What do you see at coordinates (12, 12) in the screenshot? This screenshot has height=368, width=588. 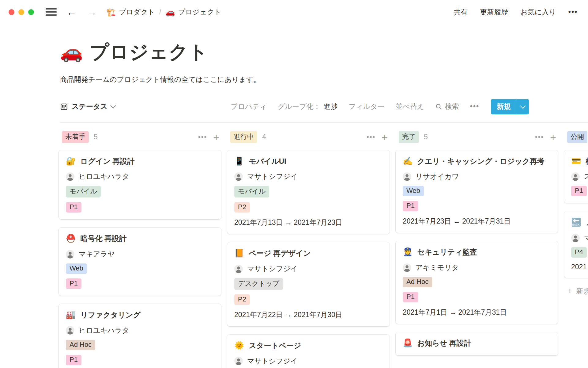 I see `close-window-button` at bounding box center [12, 12].